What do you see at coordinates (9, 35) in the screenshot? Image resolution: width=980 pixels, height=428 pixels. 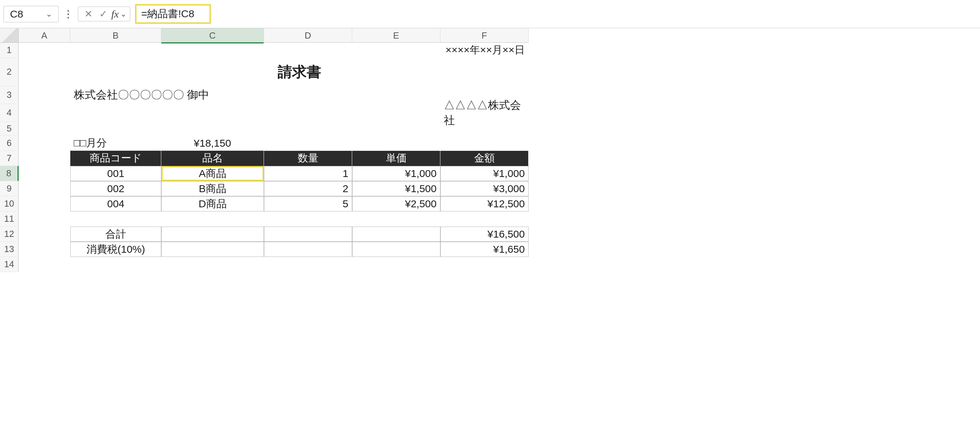 I see `select-all-corner` at bounding box center [9, 35].